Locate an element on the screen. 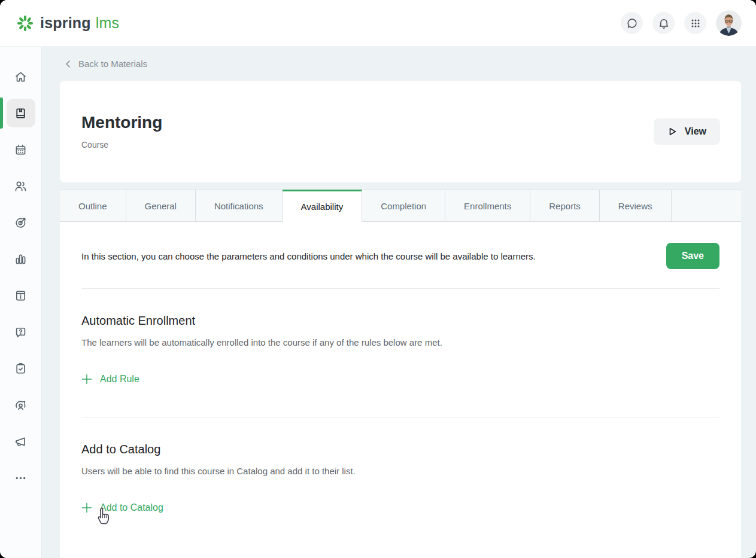 The image size is (756, 558). course-info: Mentoring Course is located at coordinates (122, 132).